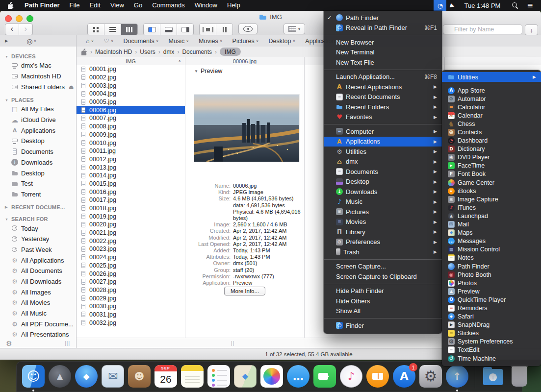 The height and width of the screenshot is (392, 541). I want to click on dock-downloads: ↓, so click(493, 376).